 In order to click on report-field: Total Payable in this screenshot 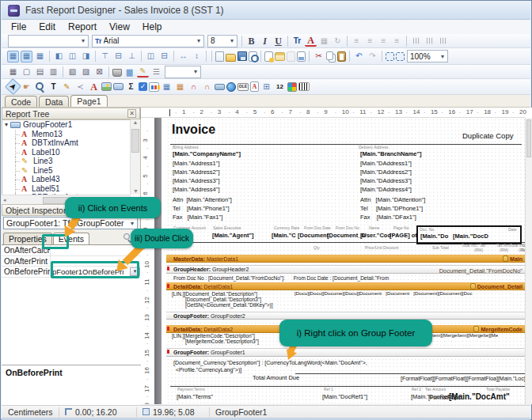, I will do `click(498, 389)`.